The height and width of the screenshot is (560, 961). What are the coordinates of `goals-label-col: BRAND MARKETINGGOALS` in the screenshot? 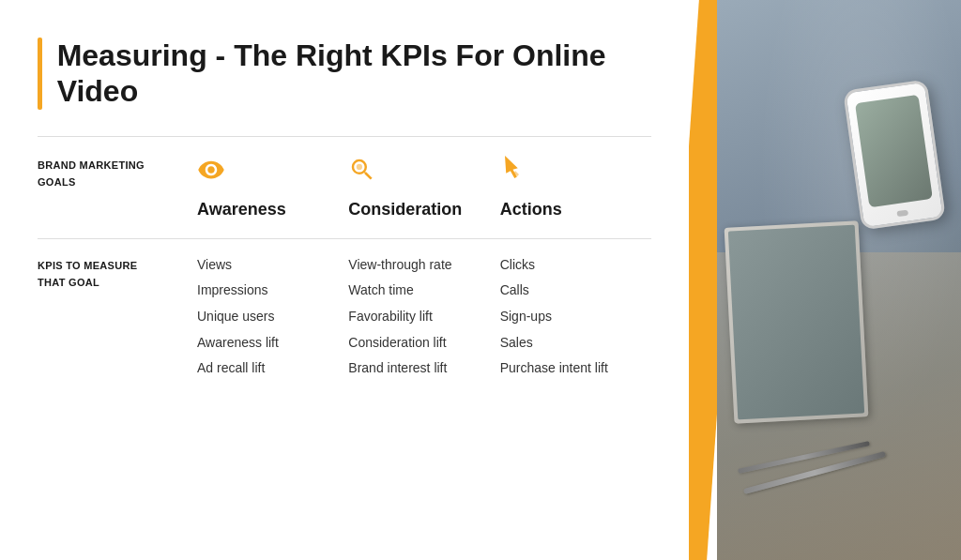 It's located at (117, 188).